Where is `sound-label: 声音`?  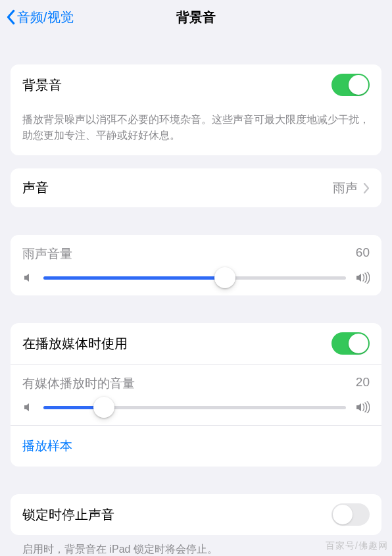
sound-label: 声音 is located at coordinates (36, 188).